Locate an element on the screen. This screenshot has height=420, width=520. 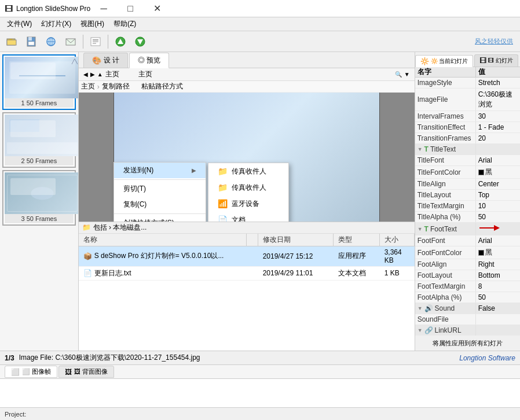
prop-value-intervalframes: 30 is located at coordinates (498, 116).